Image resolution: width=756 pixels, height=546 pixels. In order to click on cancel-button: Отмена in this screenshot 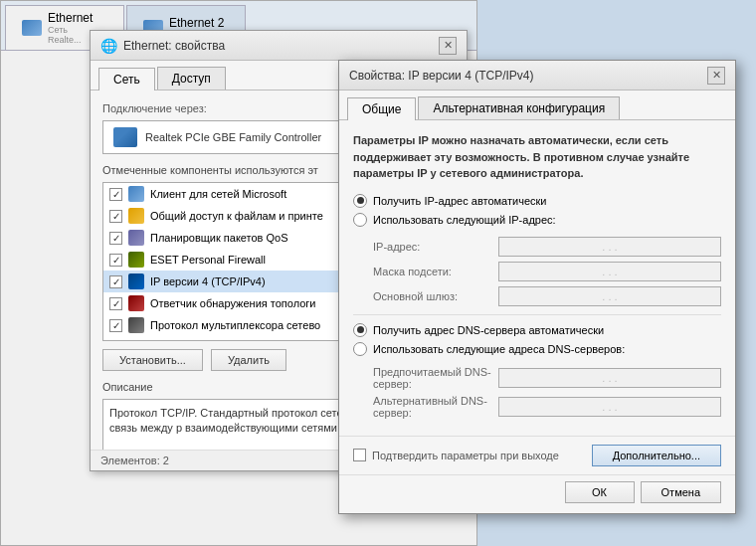, I will do `click(680, 492)`.